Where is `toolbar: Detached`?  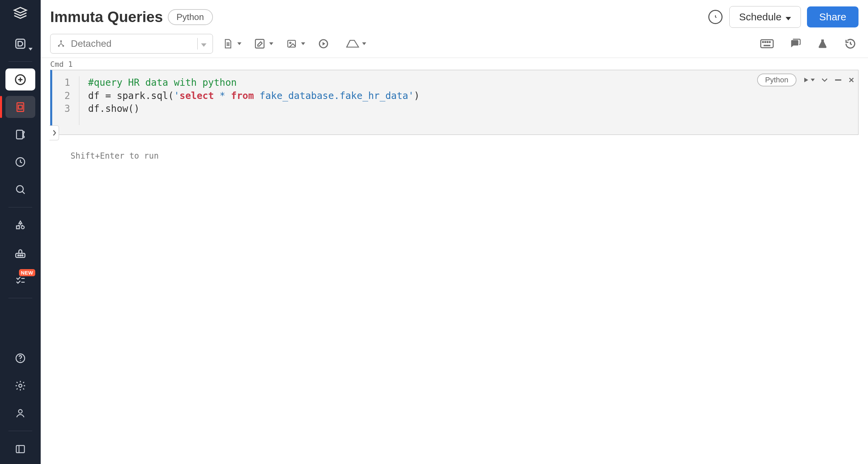 toolbar: Detached is located at coordinates (454, 46).